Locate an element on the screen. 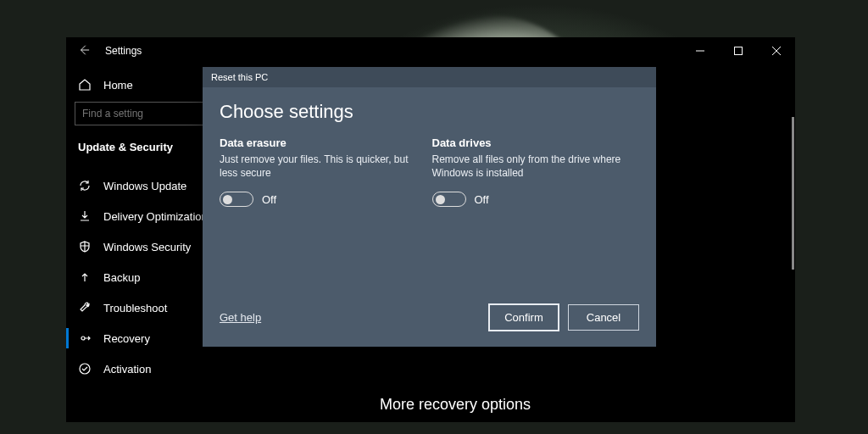 The width and height of the screenshot is (868, 434). sidebar-item-label: Activation is located at coordinates (127, 370).